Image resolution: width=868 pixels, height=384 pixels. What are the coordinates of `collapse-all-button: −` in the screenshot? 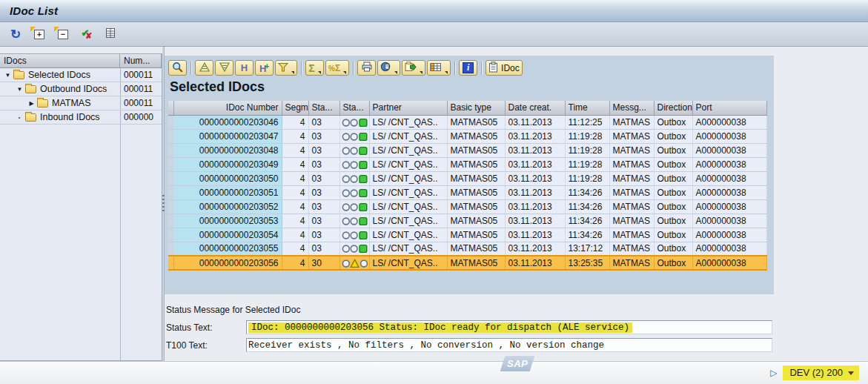 It's located at (63, 34).